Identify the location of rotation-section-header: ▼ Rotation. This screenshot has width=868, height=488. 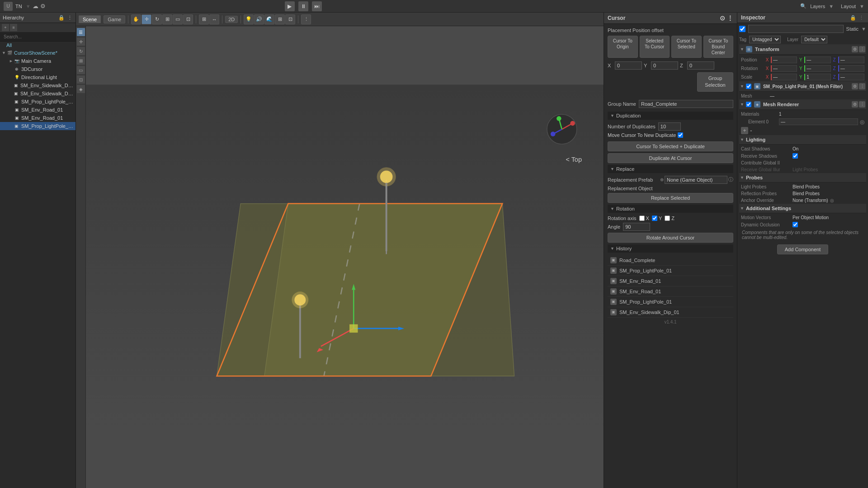
(670, 209).